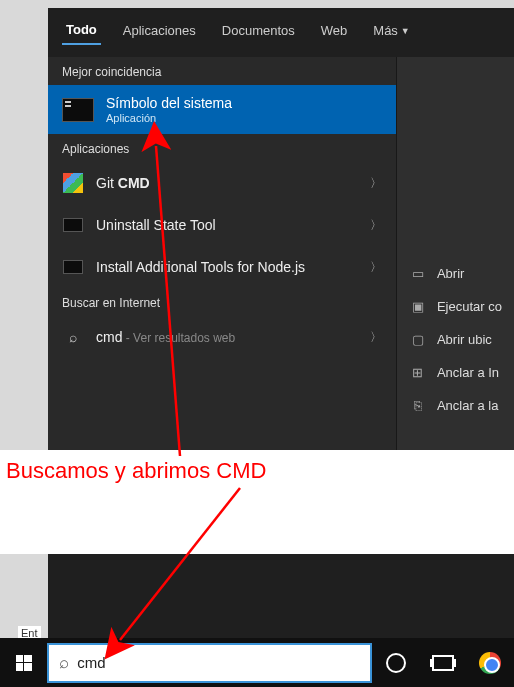 The height and width of the screenshot is (687, 514). Describe the element at coordinates (222, 337) in the screenshot. I see `web-search-item: ⌕ cmd - Ver resultados web 〉` at that location.